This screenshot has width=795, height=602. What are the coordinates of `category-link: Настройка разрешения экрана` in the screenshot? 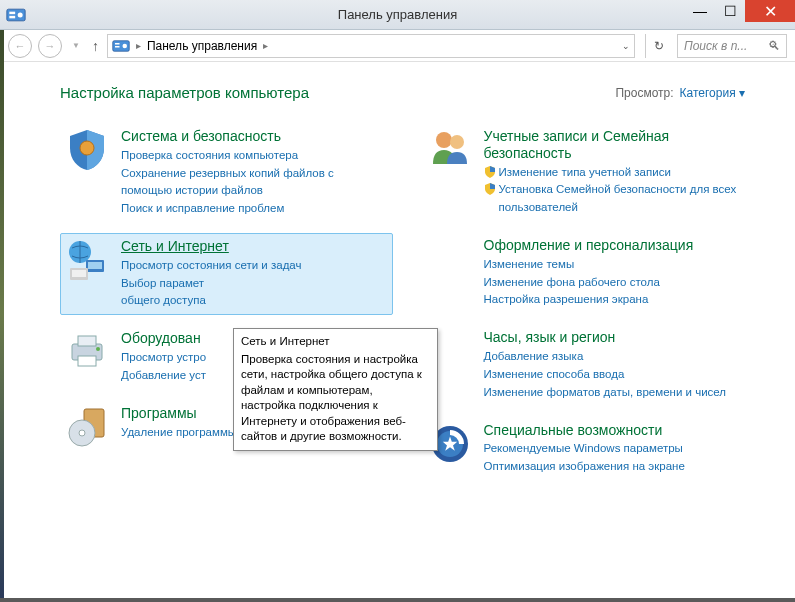 It's located at (618, 300).